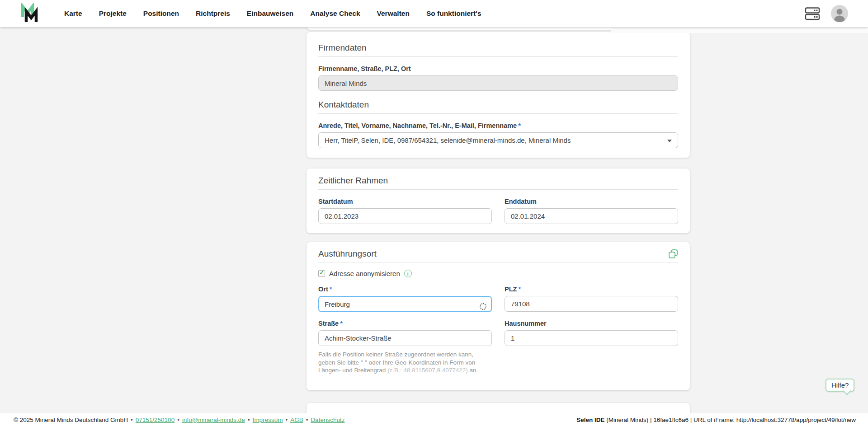  I want to click on contact-select-value: Herr, TitelP, Selen, IDE, 0987/654321, s…, so click(448, 140).